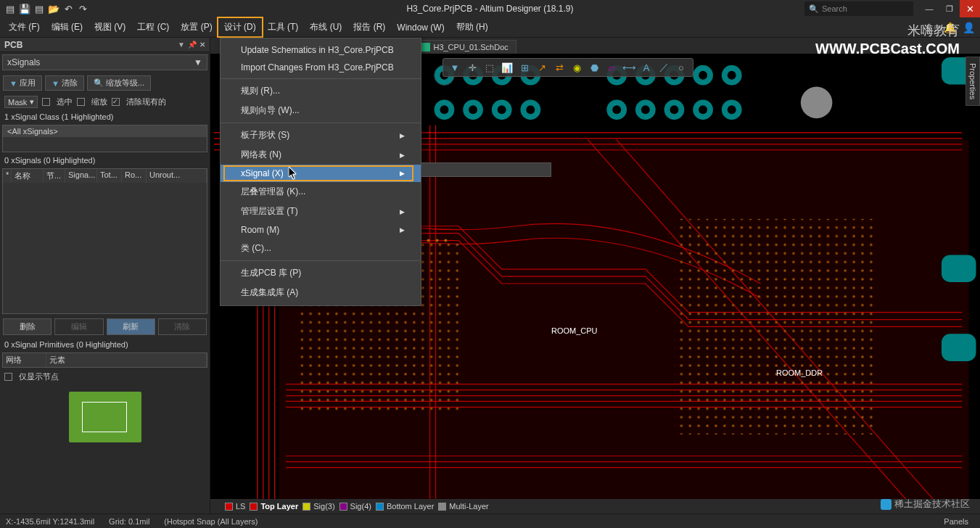  I want to click on select-tool-icon: ⬚, so click(490, 67).